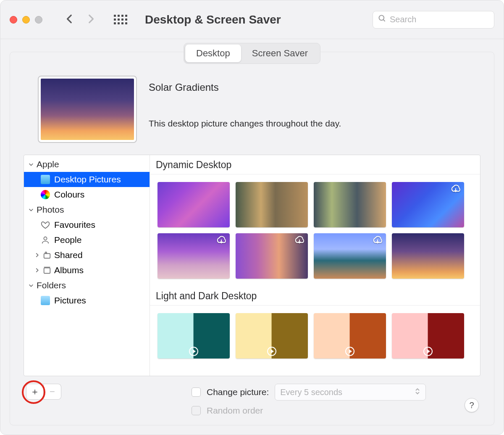 The width and height of the screenshot is (504, 435). I want to click on section-light-dark: Light and Dark Desktop, so click(315, 296).